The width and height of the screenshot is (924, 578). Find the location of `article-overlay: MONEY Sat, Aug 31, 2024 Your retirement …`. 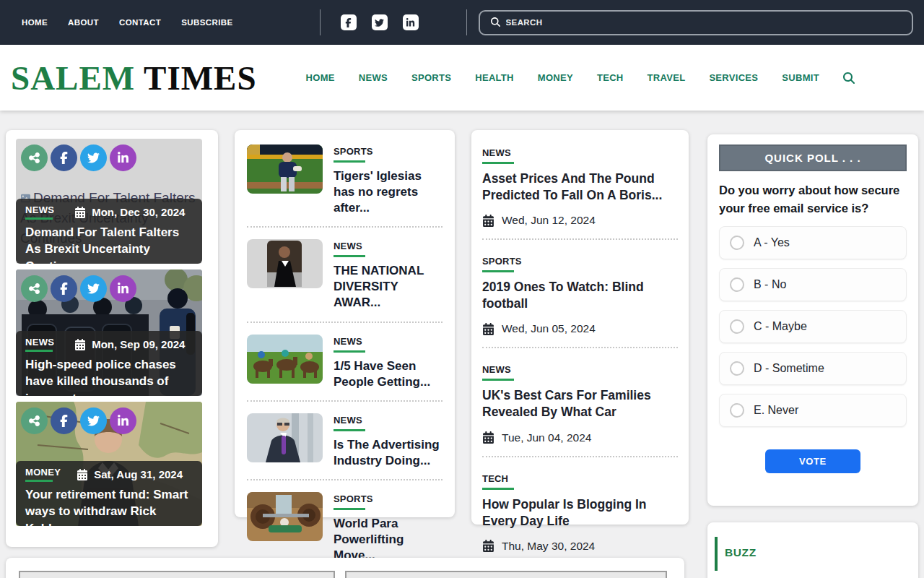

article-overlay: MONEY Sat, Aug 31, 2024 Your retirement … is located at coordinates (109, 493).